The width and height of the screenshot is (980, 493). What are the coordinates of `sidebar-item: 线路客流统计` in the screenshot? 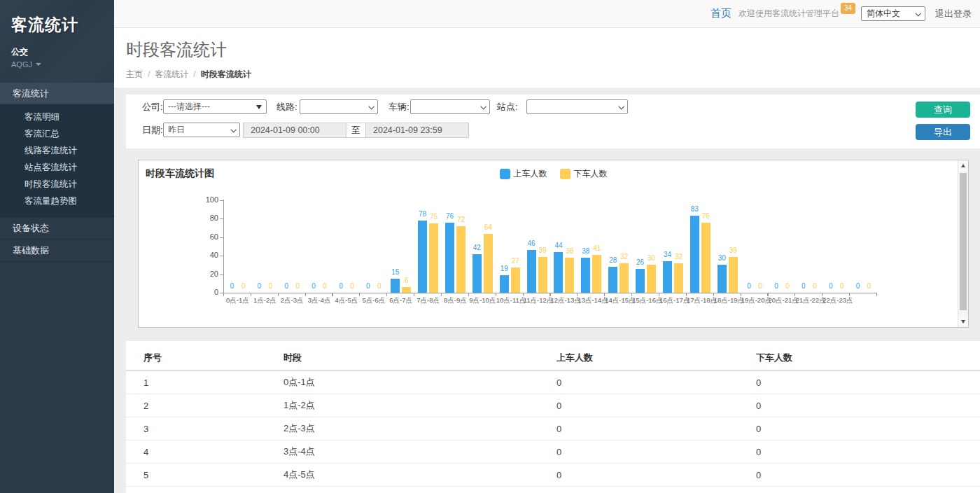 It's located at (57, 151).